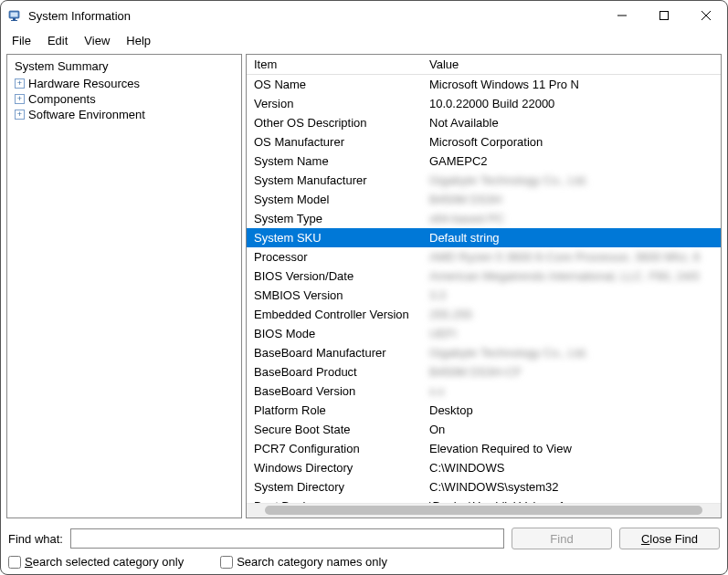 This screenshot has width=728, height=575. Describe the element at coordinates (572, 449) in the screenshot. I see `row-value: Elevation Required to View` at that location.